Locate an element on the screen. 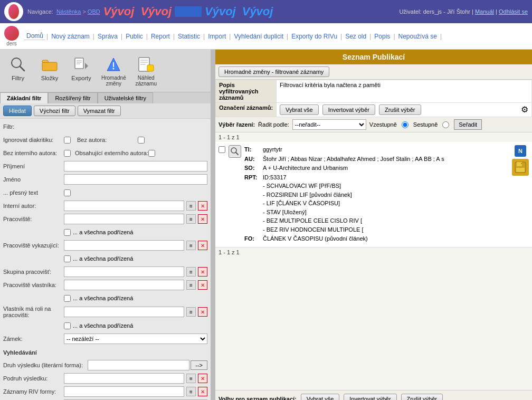 Image resolution: width=532 pixels, height=400 pixels. pracoviste-input: -- nevybráno -- is located at coordinates (124, 219).